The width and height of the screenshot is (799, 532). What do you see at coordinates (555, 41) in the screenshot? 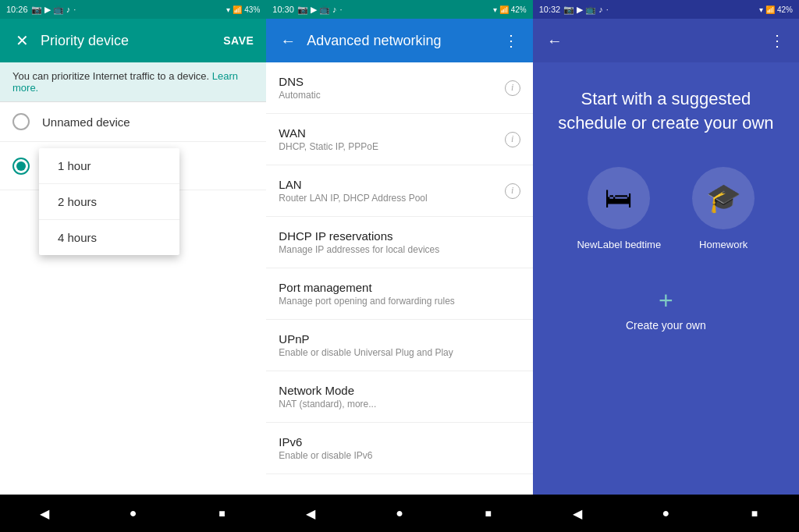
I see `back-arrow-3: ←` at bounding box center [555, 41].